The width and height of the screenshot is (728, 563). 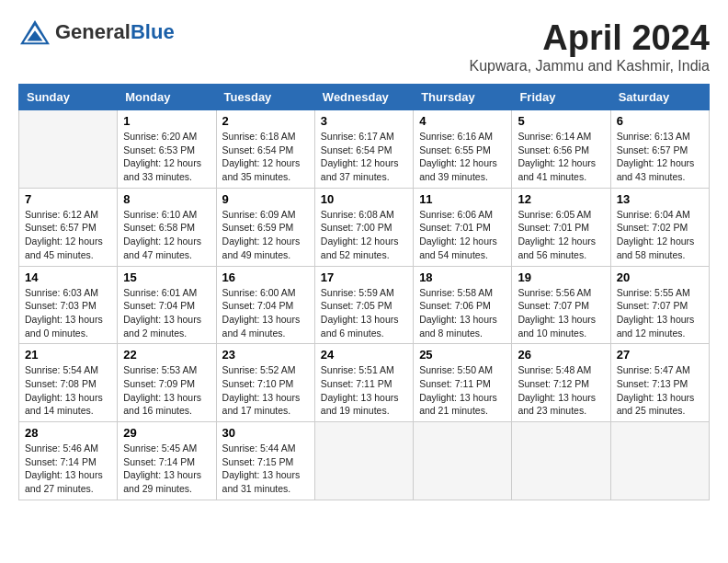 What do you see at coordinates (364, 278) in the screenshot?
I see `day-number: 17` at bounding box center [364, 278].